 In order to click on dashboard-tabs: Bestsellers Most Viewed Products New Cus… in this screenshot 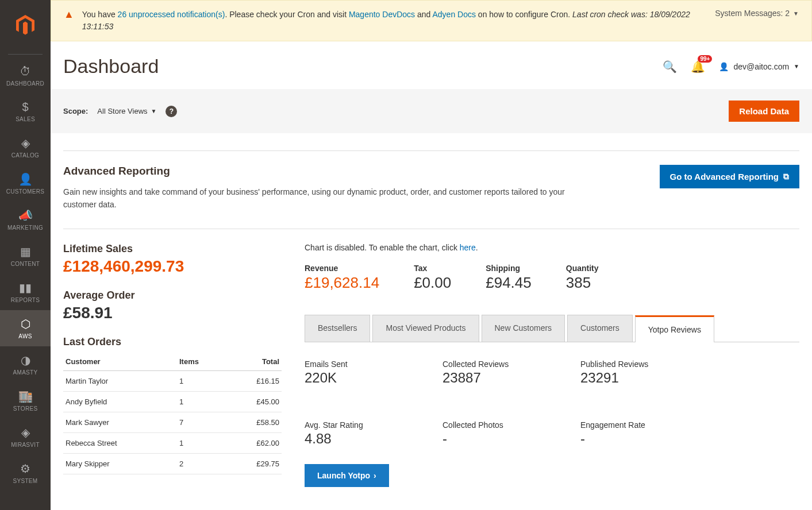, I will do `click(552, 329)`.